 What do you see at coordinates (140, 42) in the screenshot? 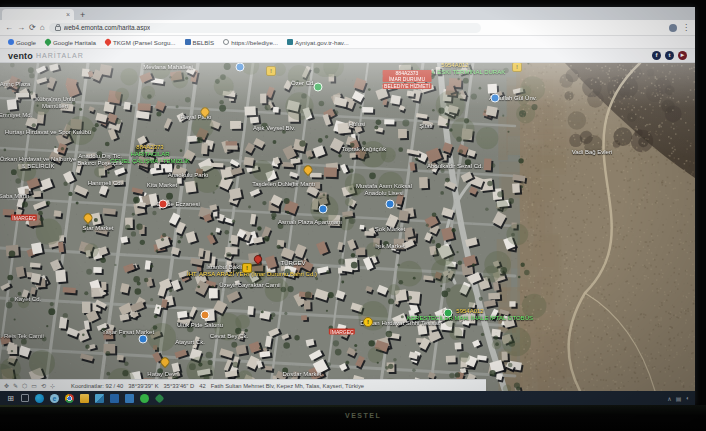
I see `bookmark-item: TKGM (Parsel Sorgu...` at bounding box center [140, 42].